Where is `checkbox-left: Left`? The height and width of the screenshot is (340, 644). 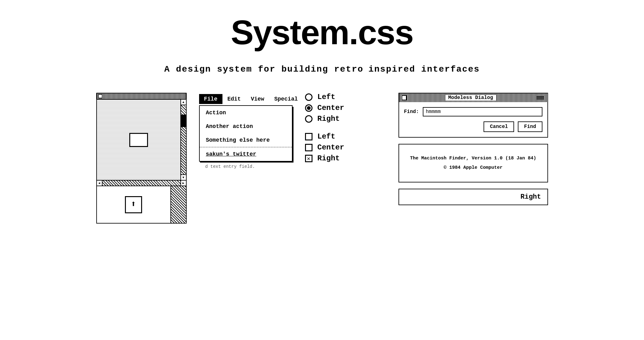 checkbox-left: Left is located at coordinates (346, 136).